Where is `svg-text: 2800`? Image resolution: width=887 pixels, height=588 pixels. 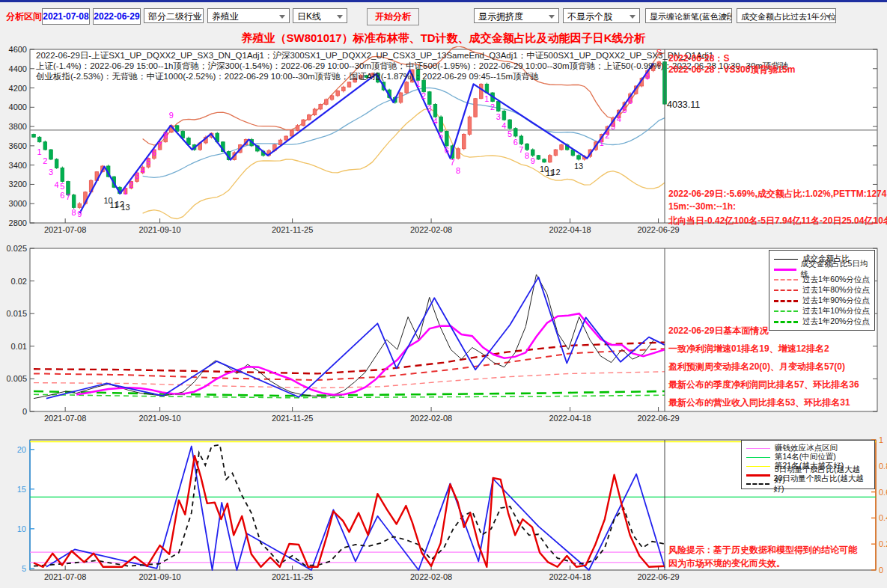
svg-text: 2800 is located at coordinates (18, 223).